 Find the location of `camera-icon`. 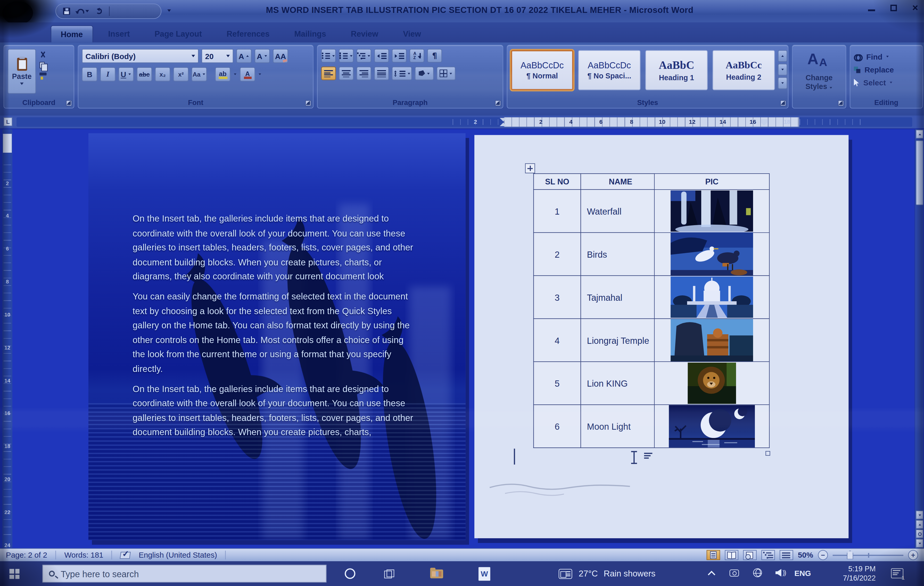

camera-icon is located at coordinates (734, 573).